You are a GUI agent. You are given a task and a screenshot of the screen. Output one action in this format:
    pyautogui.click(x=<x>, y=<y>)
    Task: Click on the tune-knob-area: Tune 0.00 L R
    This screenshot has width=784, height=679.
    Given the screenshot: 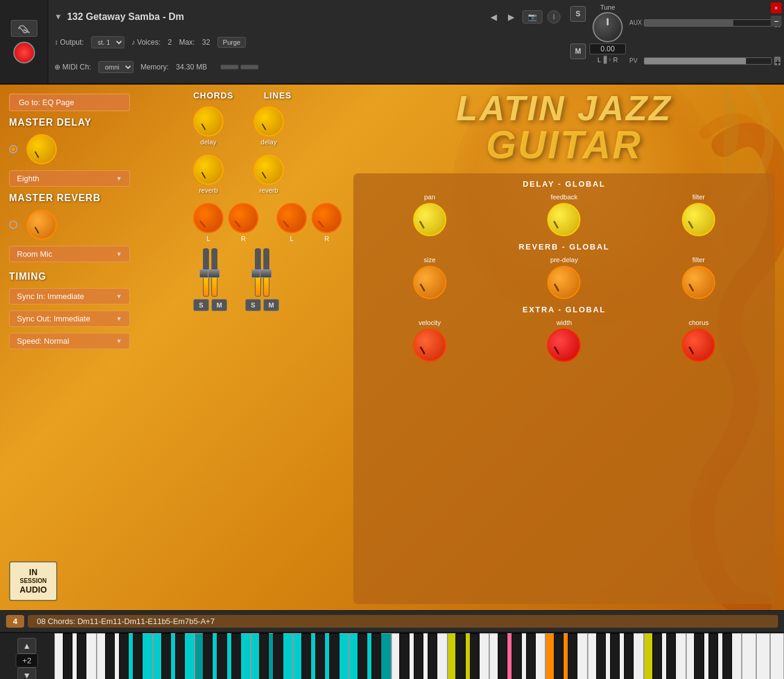 What is the action you would take?
    pyautogui.click(x=608, y=42)
    